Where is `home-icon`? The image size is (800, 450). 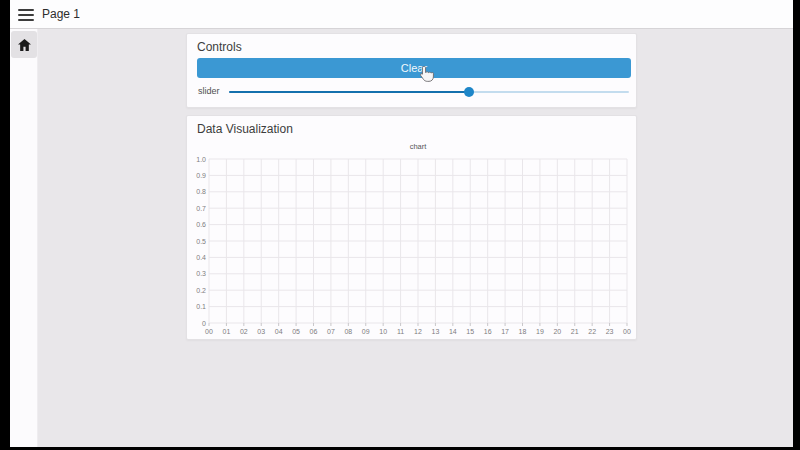 home-icon is located at coordinates (24, 45).